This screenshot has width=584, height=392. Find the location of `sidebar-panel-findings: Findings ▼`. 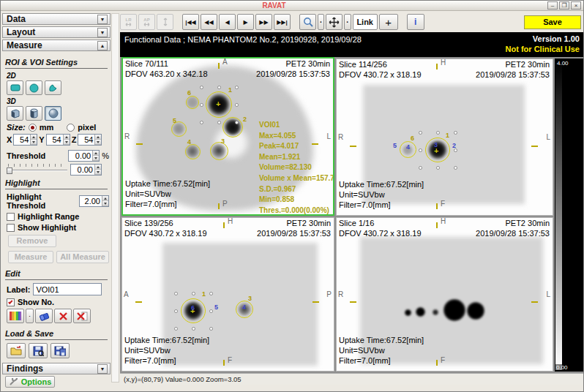

sidebar-panel-findings: Findings ▼ is located at coordinates (56, 369).